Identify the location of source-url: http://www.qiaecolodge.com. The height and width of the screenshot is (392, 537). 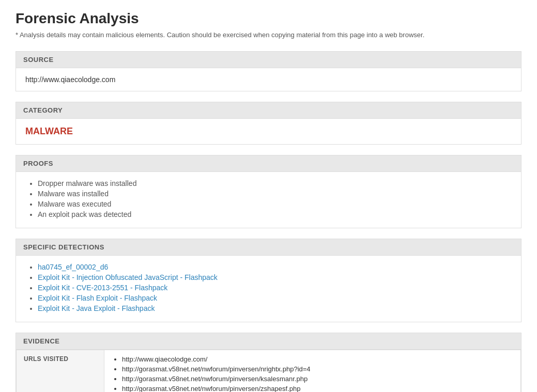
(70, 80).